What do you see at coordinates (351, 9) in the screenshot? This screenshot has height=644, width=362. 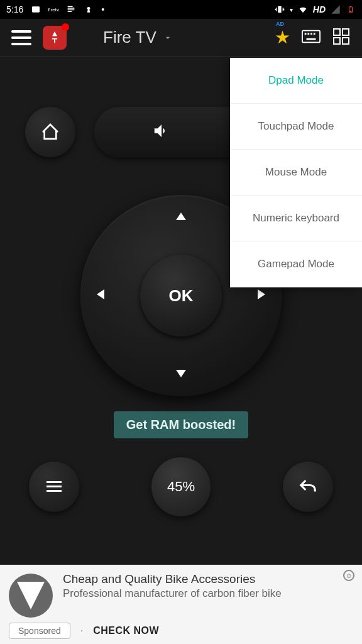 I see `battery-icon` at bounding box center [351, 9].